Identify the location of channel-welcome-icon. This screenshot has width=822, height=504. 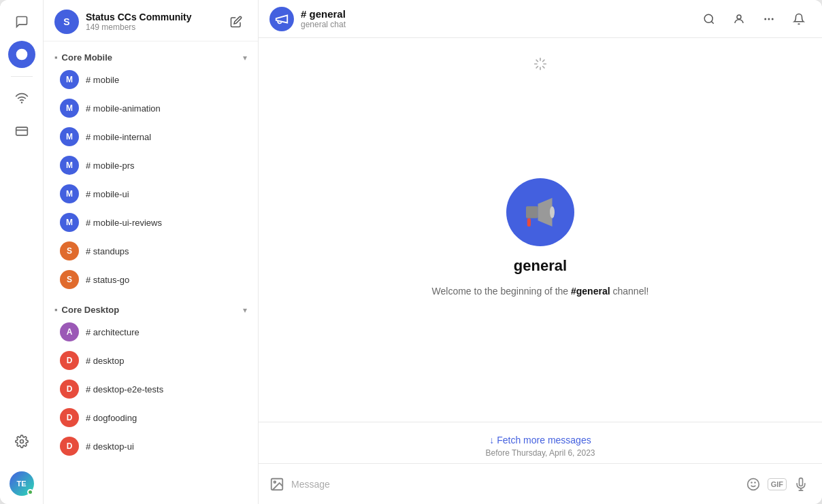
(540, 212).